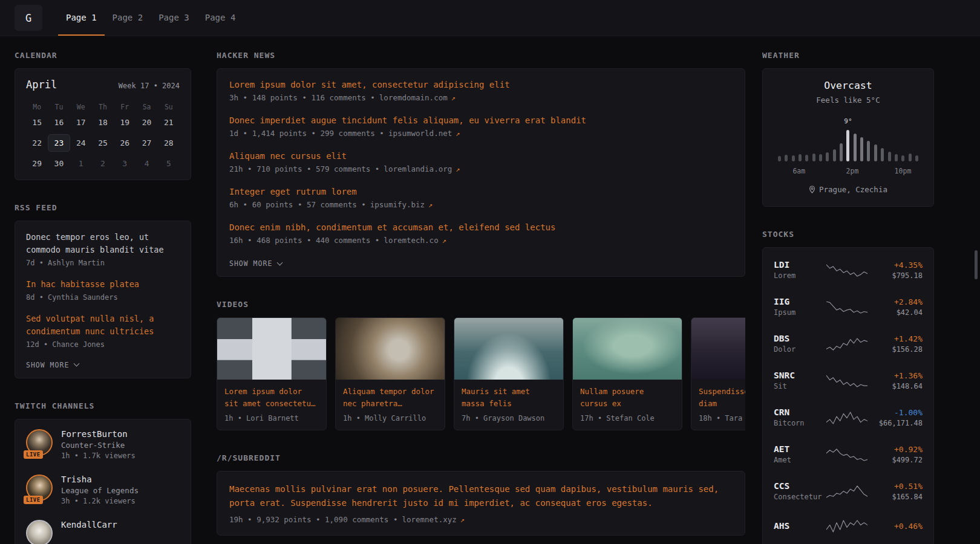  I want to click on video-card: Nullam posuere cursus ex17h • Stefan Col…, so click(627, 374).